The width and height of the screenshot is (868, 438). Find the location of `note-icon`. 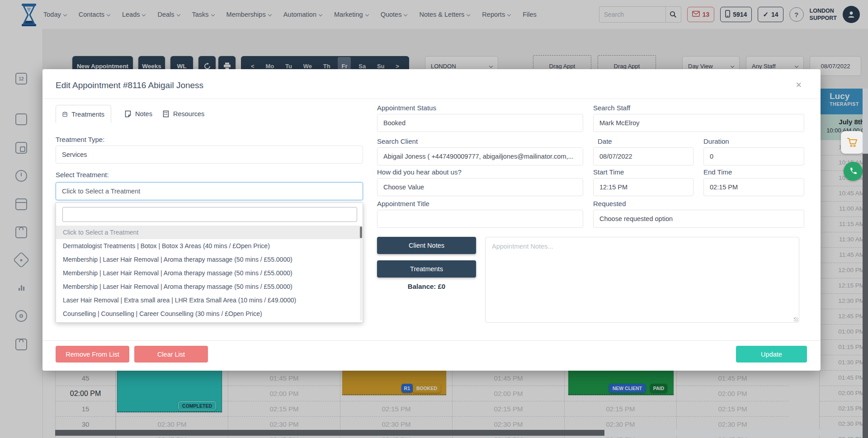

note-icon is located at coordinates (128, 114).